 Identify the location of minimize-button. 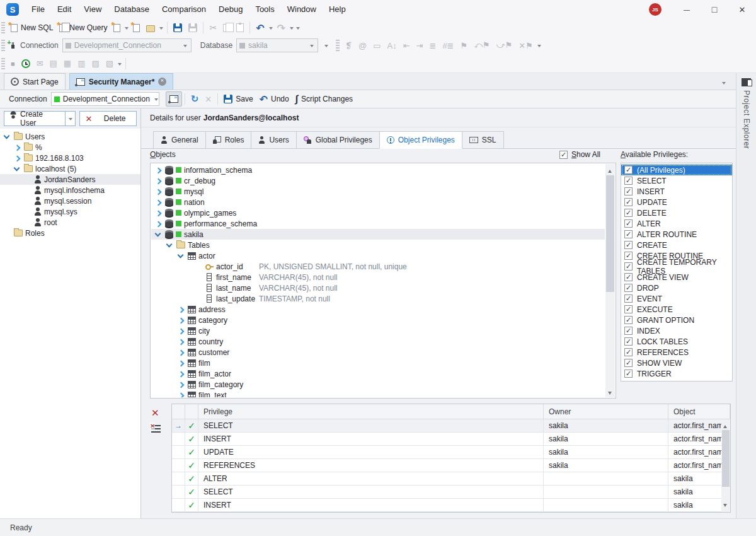
(687, 9).